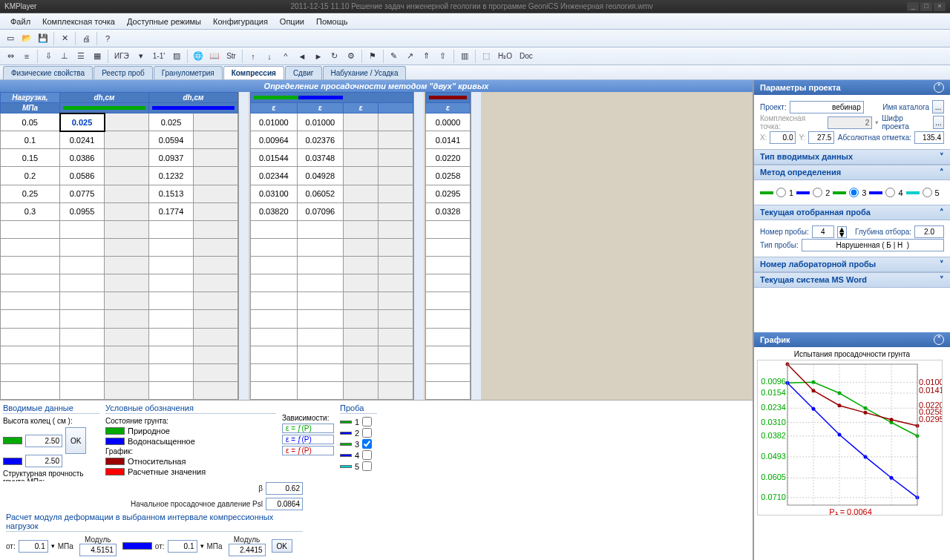 The image size is (950, 560). What do you see at coordinates (44, 441) in the screenshot?
I see `ring-h1-input` at bounding box center [44, 441].